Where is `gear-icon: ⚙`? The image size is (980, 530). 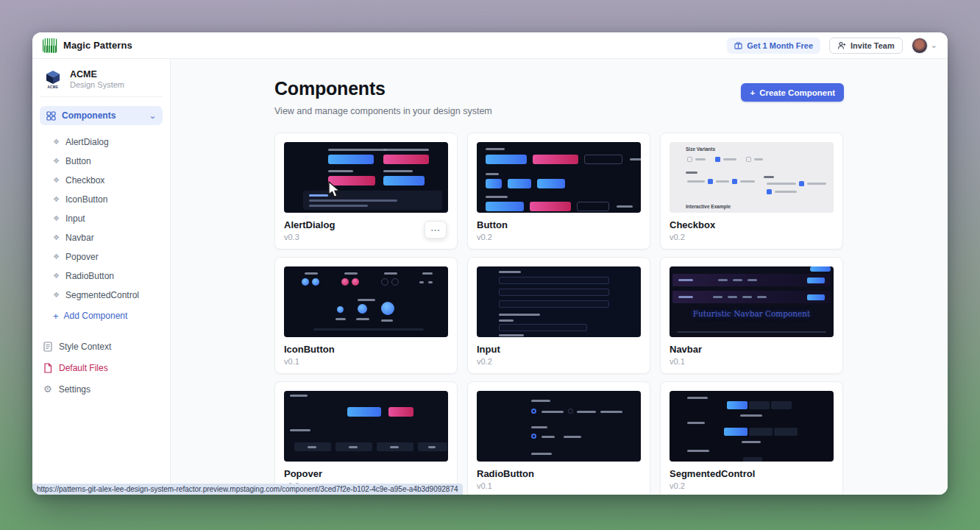 gear-icon: ⚙ is located at coordinates (48, 389).